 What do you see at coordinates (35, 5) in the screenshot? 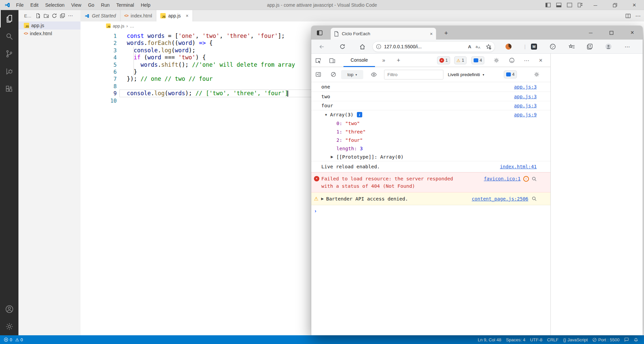
I see `menu-edit: Edit` at bounding box center [35, 5].